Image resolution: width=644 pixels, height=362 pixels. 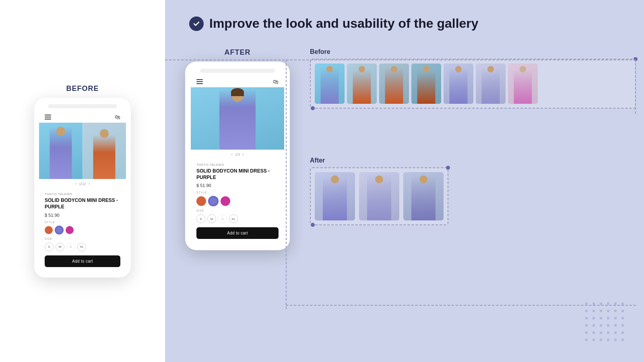 I want to click on before-size-x: X, so click(x=71, y=247).